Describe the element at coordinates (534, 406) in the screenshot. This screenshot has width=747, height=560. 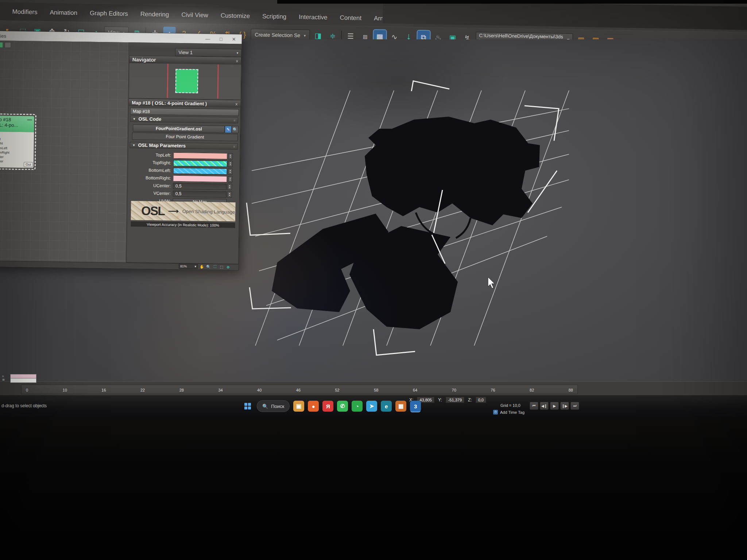
I see `go-to-start-button: ⏮` at that location.